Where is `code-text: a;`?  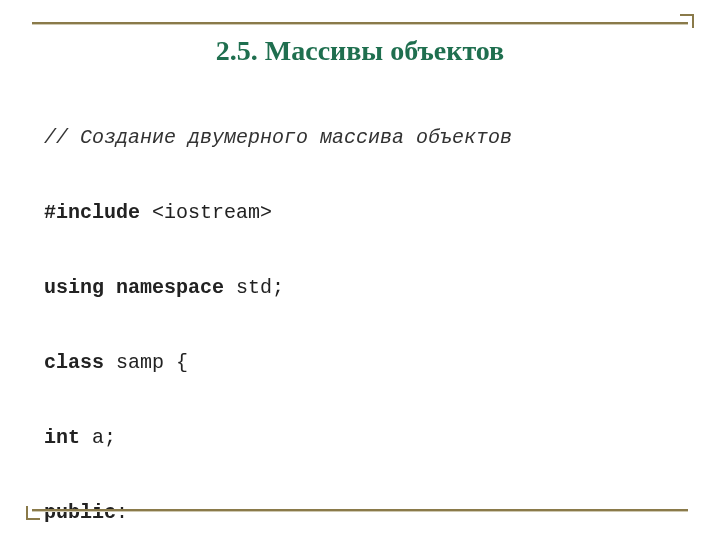
code-text: a; is located at coordinates (98, 438).